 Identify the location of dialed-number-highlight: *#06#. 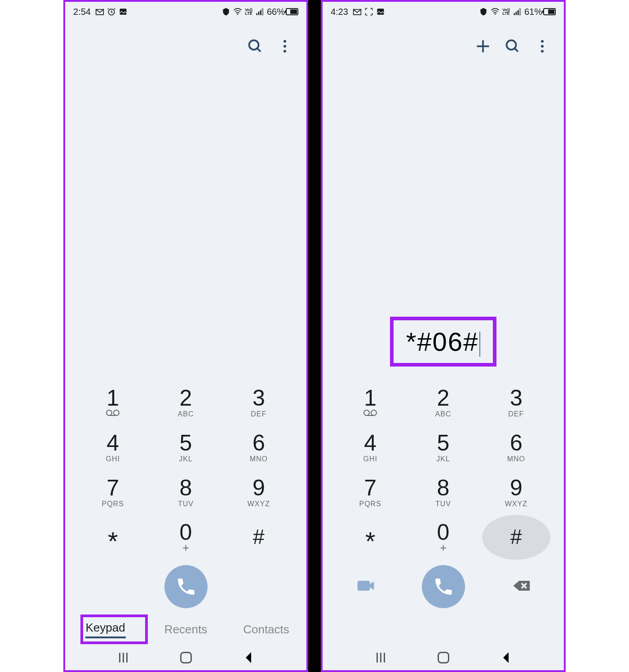
(443, 341).